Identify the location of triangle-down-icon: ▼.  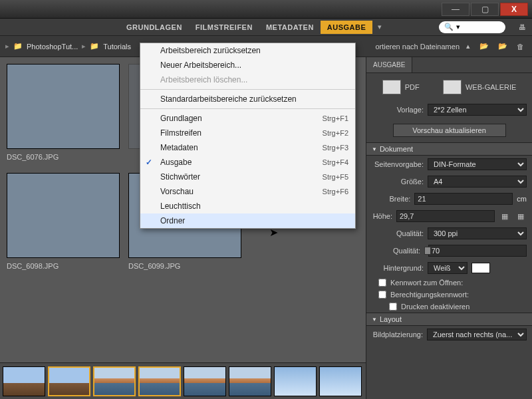
(374, 149).